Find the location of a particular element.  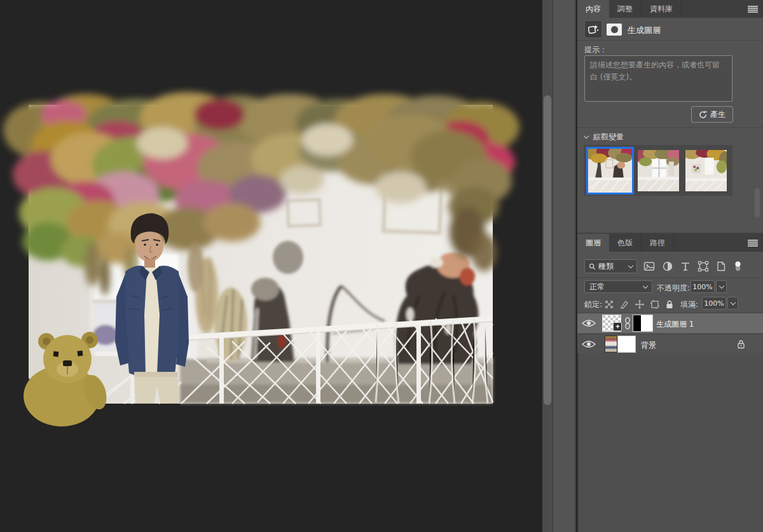

variation-2-preview is located at coordinates (659, 170).